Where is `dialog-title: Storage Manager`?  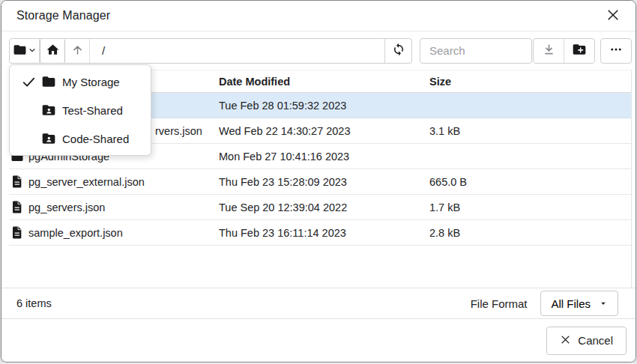 dialog-title: Storage Manager is located at coordinates (63, 16).